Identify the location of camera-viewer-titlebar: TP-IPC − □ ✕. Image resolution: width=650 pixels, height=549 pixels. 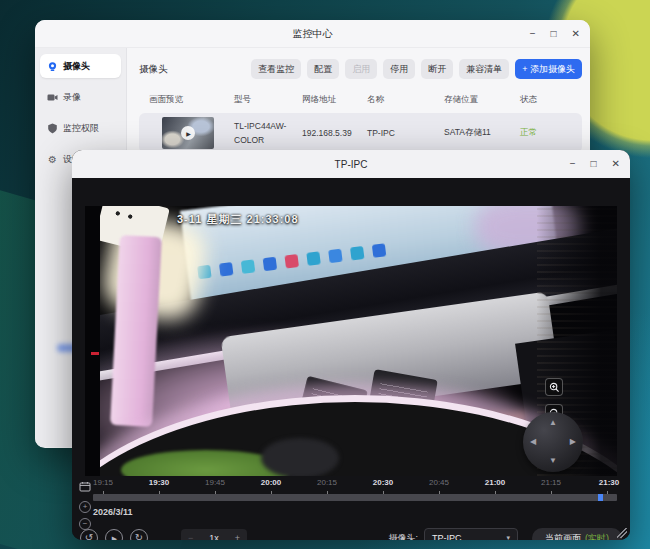
(351, 164).